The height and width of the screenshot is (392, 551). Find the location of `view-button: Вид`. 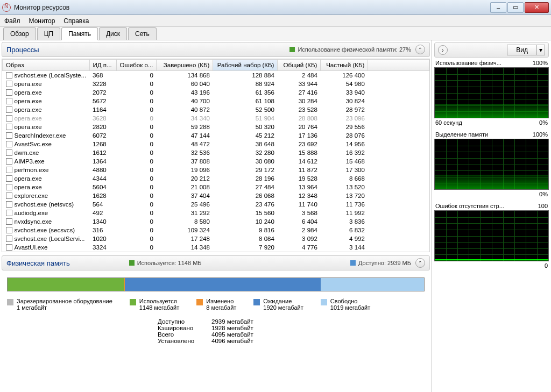

view-button: Вид is located at coordinates (522, 50).